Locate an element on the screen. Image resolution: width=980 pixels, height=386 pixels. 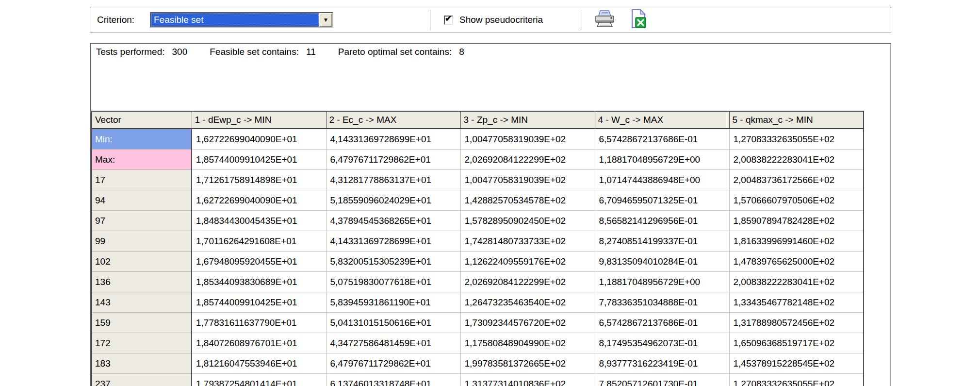
vector-cell: Max: is located at coordinates (142, 160).